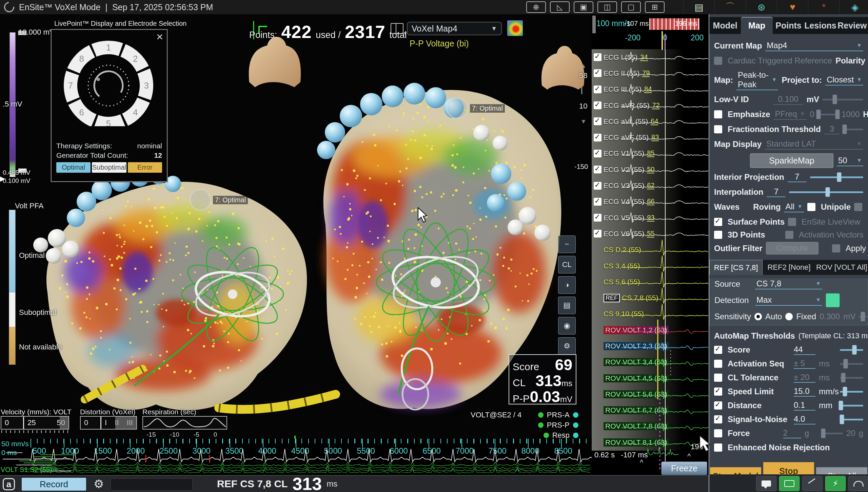 This screenshot has width=868, height=492. I want to click on detection-dropdown: Max▼, so click(789, 300).